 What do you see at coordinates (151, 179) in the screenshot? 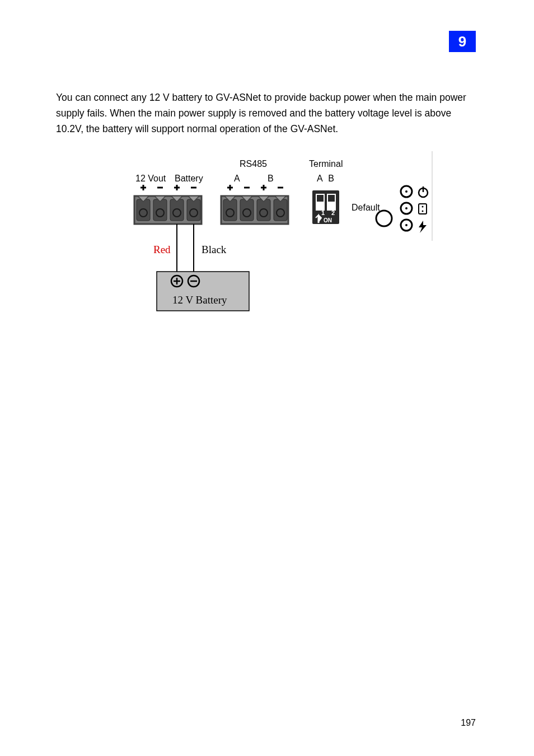
I see `label-12vout: 12 Vout` at bounding box center [151, 179].